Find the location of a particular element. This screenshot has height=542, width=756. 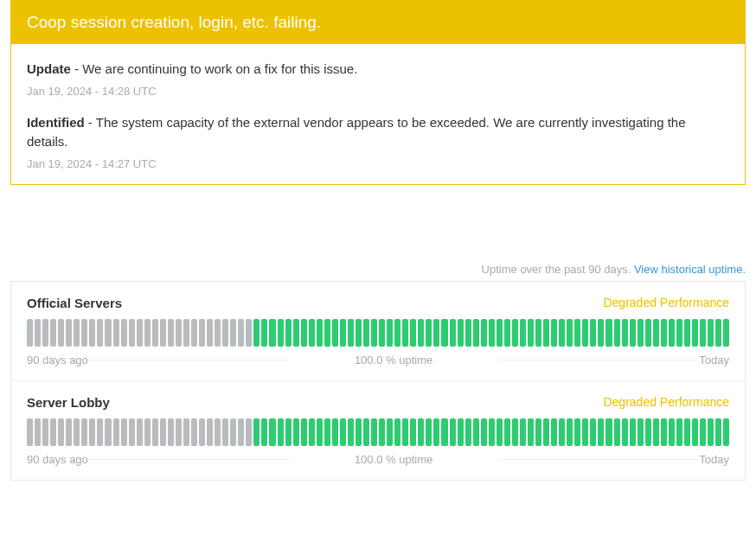

component-header: Official ServersDegraded Performance is located at coordinates (378, 303).